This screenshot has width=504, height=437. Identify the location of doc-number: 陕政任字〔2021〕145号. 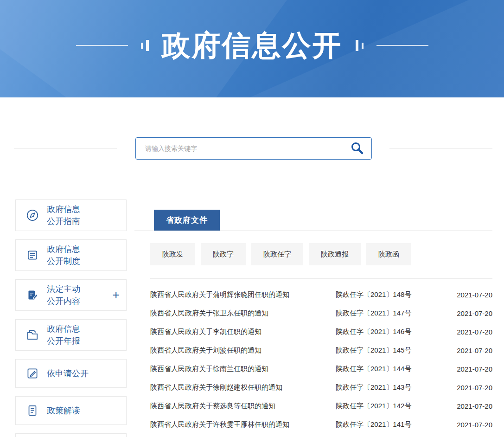
(389, 351).